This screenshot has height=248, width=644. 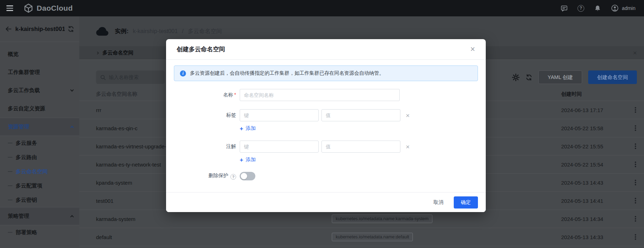 I want to click on instance-name: k-kairship-test001, so click(x=40, y=29).